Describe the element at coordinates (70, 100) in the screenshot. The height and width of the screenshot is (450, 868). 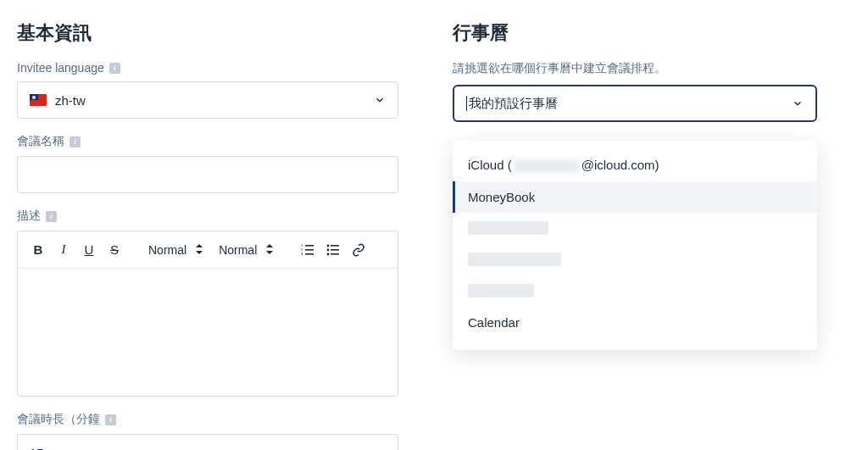
I see `language-value: zh-tw` at that location.